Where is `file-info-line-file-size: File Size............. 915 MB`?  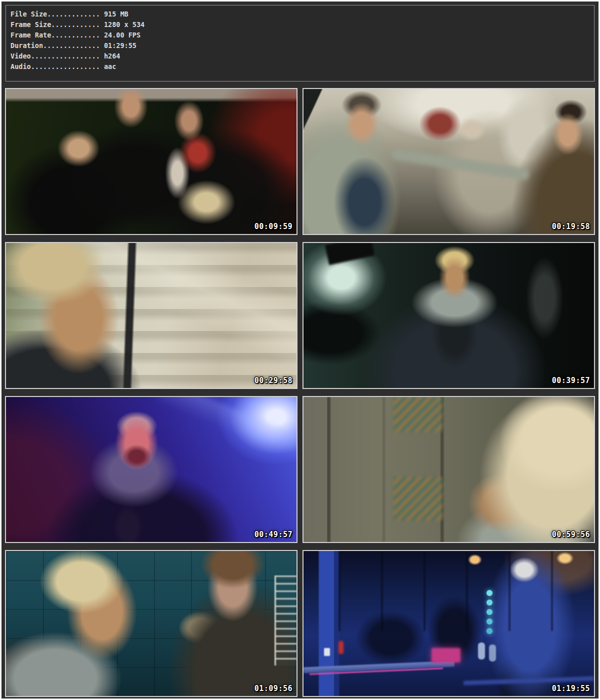
file-info-line-file-size: File Size............. 915 MB is located at coordinates (300, 14).